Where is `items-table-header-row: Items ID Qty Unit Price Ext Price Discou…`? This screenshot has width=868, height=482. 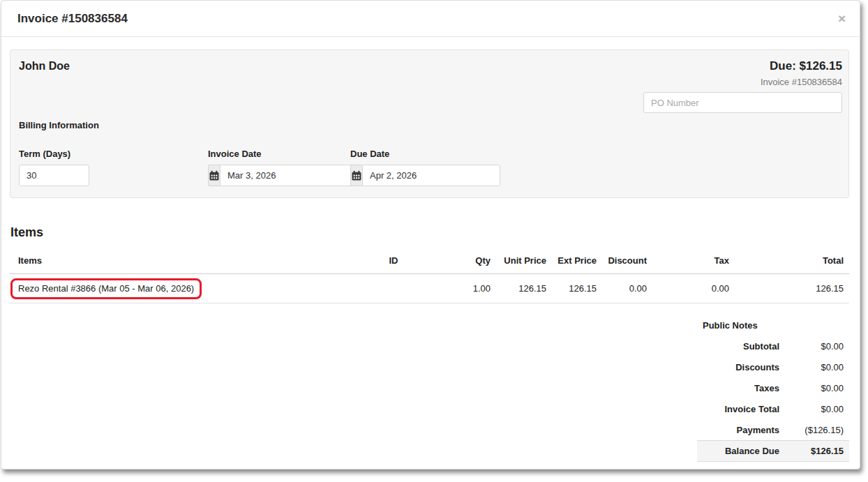
items-table-header-row: Items ID Qty Unit Price Ext Price Discou… is located at coordinates (430, 261).